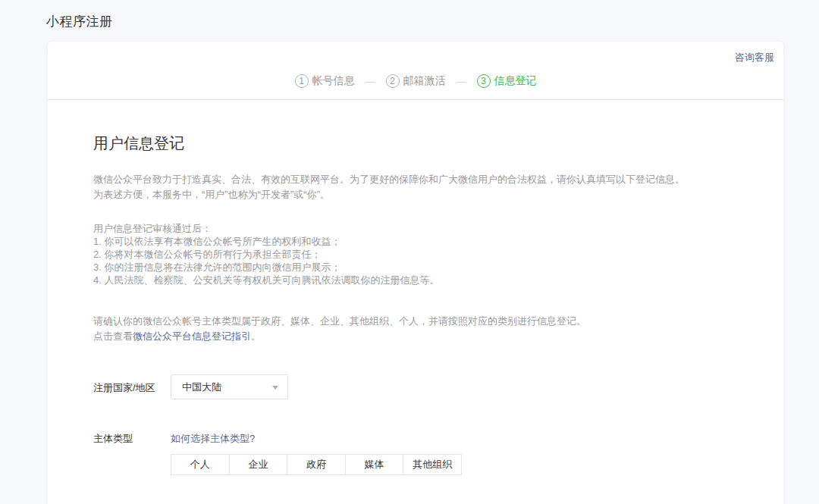 The width and height of the screenshot is (819, 504). What do you see at coordinates (375, 465) in the screenshot?
I see `tab-media: 媒体` at bounding box center [375, 465].